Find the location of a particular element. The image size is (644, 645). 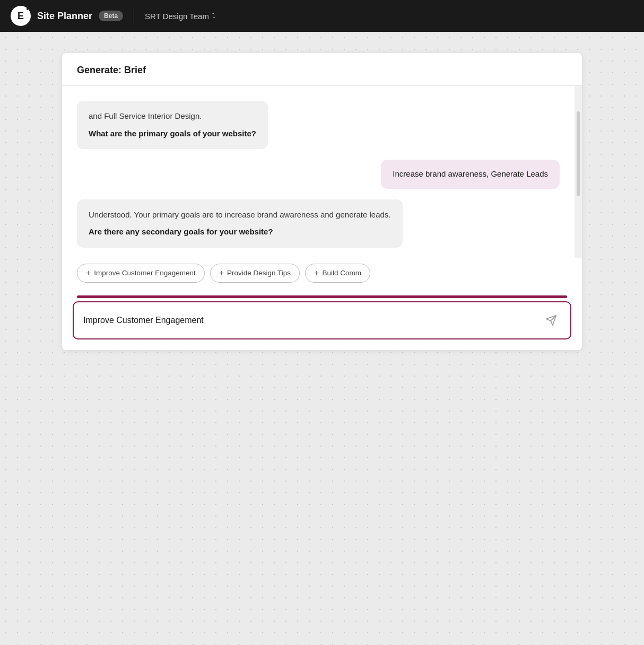

bot-message-2-partial: Understood. Your primary goals are to in… is located at coordinates (240, 215).